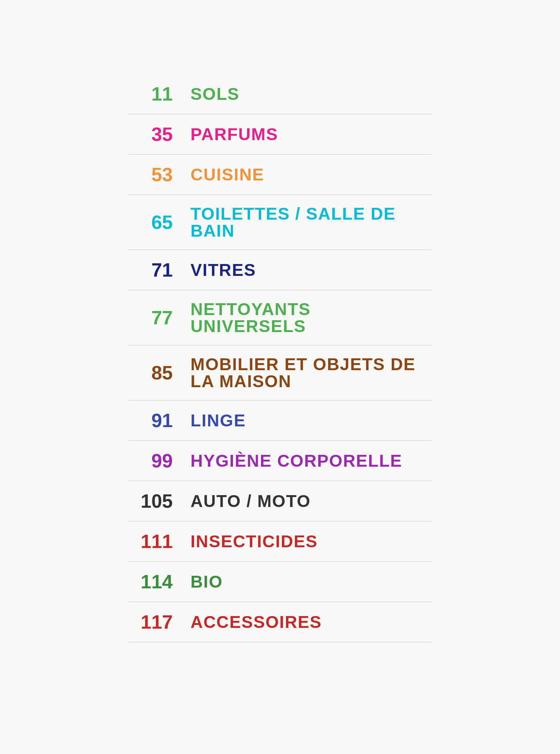 This screenshot has width=560, height=754. What do you see at coordinates (254, 541) in the screenshot?
I see `toc-label: INSECTICIDES` at bounding box center [254, 541].